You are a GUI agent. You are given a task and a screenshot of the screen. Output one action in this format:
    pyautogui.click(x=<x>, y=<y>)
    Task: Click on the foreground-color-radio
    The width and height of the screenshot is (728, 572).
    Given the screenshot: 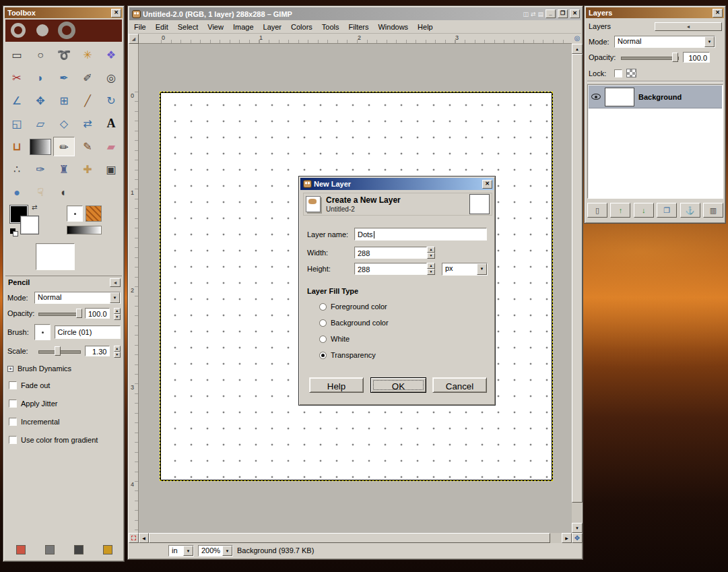 What is the action you would take?
    pyautogui.click(x=323, y=307)
    